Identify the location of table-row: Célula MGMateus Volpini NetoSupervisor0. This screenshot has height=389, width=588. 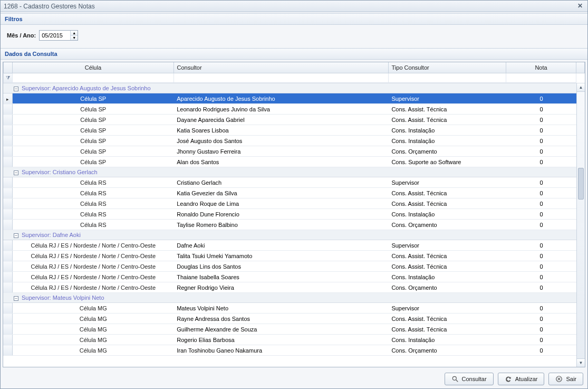
(294, 308).